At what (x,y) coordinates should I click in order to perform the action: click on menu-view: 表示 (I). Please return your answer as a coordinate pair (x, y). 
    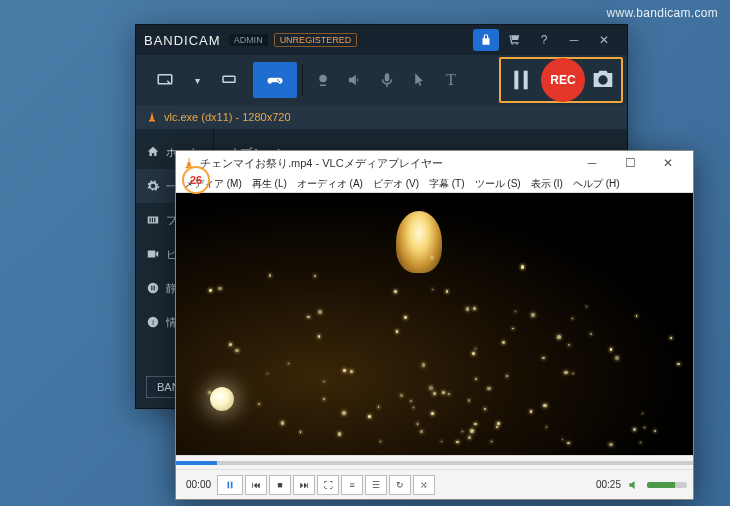
    Looking at the image, I should click on (547, 184).